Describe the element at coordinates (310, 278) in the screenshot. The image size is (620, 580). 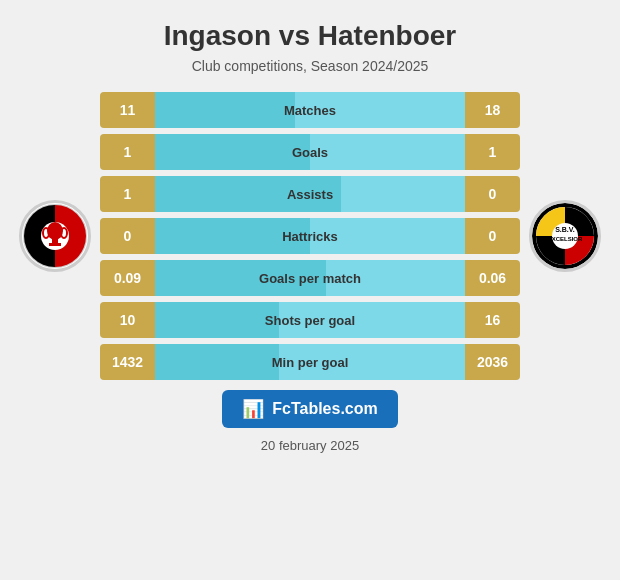
I see `stat-row: 0.09 Goals per match 0.06` at that location.